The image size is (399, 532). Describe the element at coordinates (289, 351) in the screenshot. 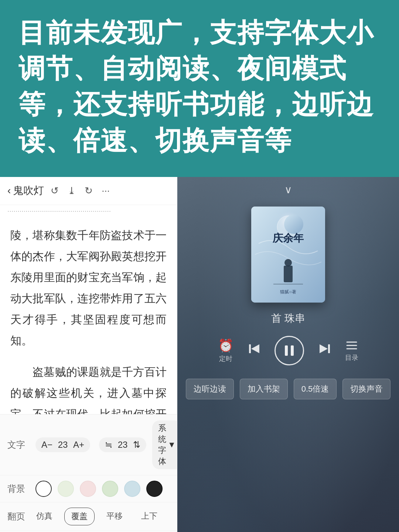

I see `play-pause-button` at that location.